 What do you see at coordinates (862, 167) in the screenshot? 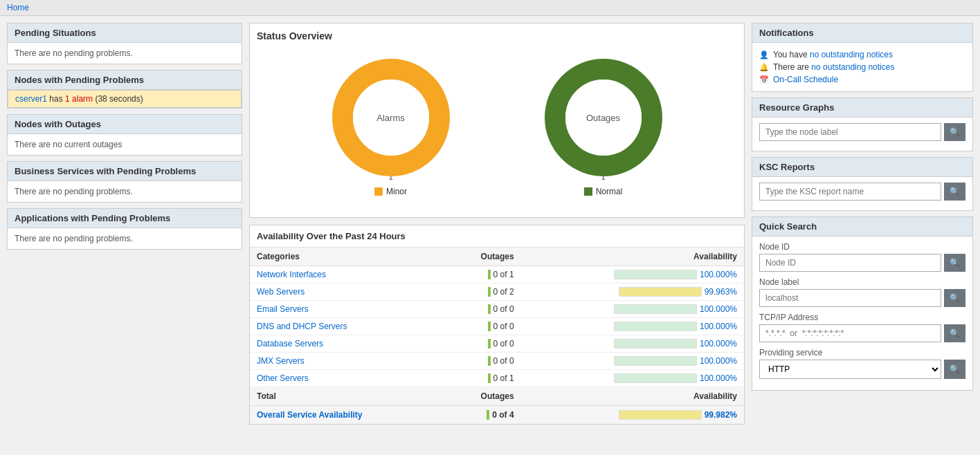
I see `ksc-reports-header: KSC Reports` at bounding box center [862, 167].